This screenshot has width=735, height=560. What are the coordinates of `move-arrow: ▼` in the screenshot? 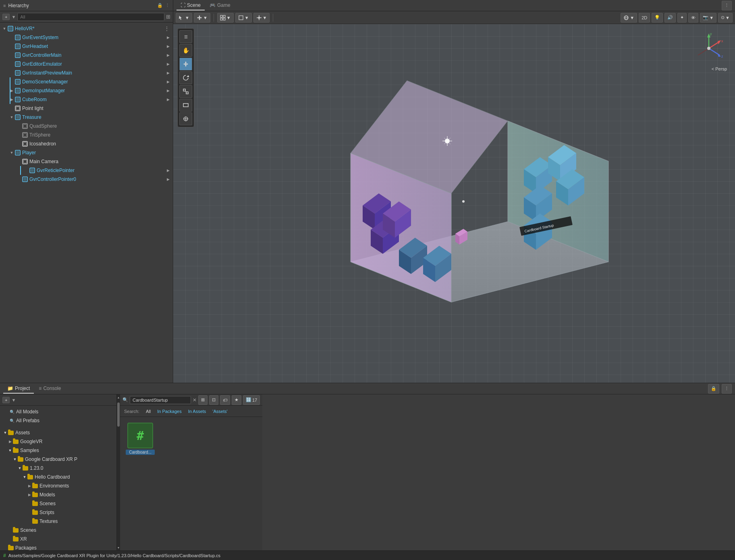 It's located at (206, 18).